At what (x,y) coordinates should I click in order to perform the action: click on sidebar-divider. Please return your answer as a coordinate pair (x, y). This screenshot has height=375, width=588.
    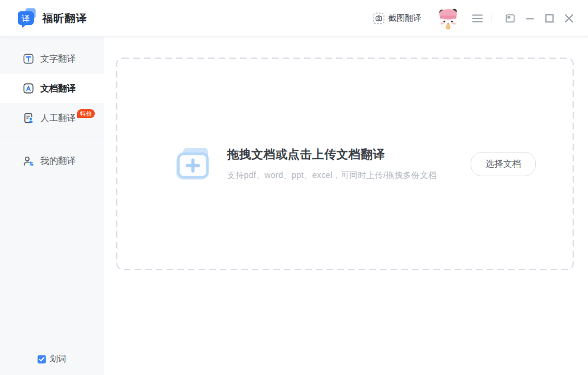
    Looking at the image, I should click on (52, 138).